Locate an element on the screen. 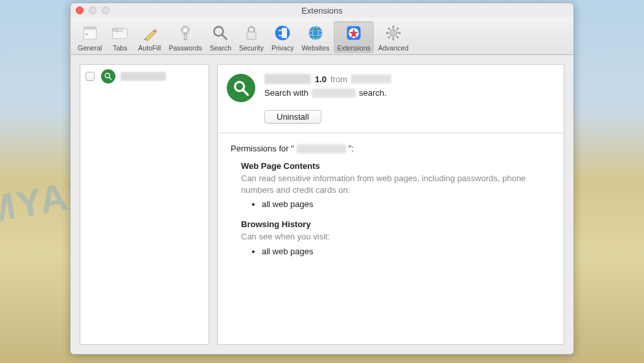 This screenshot has height=363, width=644. desc-prefix: Search with is located at coordinates (286, 93).